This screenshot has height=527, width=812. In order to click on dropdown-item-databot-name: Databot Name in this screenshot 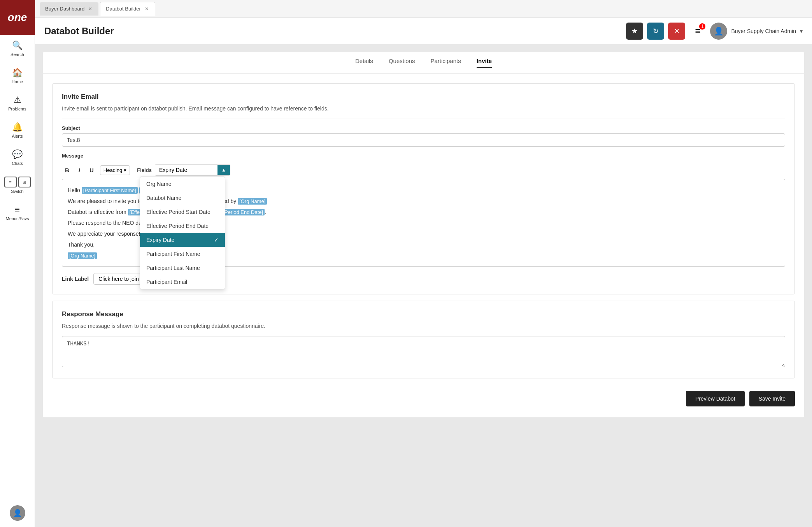, I will do `click(182, 198)`.